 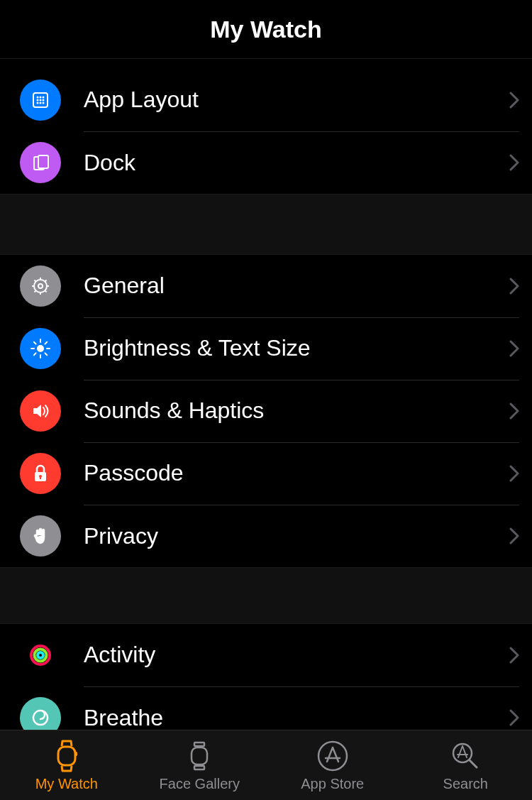 I want to click on hand-icon, so click(x=40, y=536).